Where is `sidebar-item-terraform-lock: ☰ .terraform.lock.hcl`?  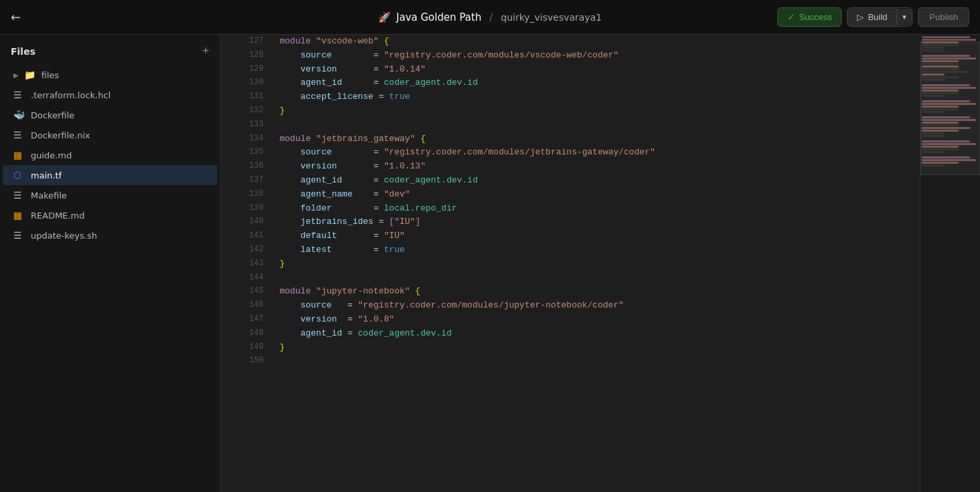 sidebar-item-terraform-lock: ☰ .terraform.lock.hcl is located at coordinates (110, 95).